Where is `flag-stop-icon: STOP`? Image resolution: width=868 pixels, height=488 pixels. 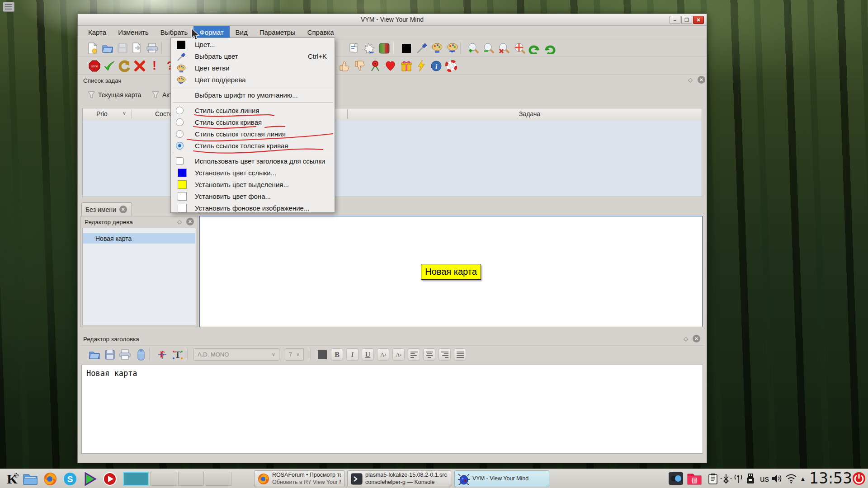 flag-stop-icon: STOP is located at coordinates (94, 66).